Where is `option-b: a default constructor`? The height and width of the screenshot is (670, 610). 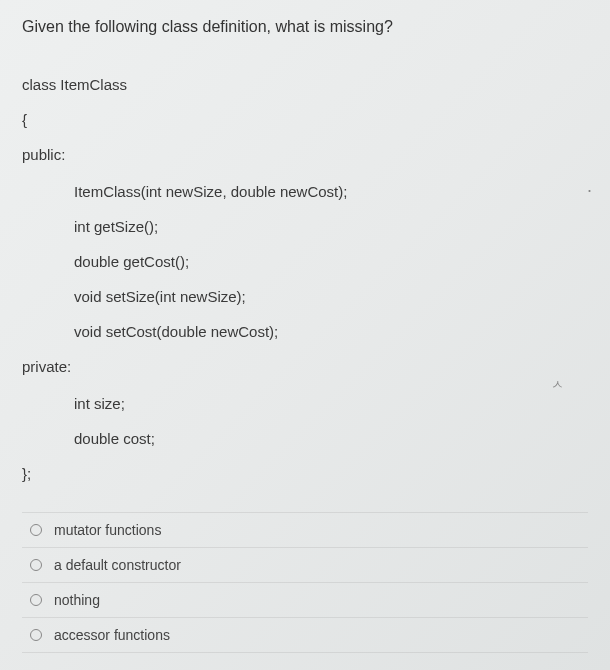 option-b: a default constructor is located at coordinates (305, 564).